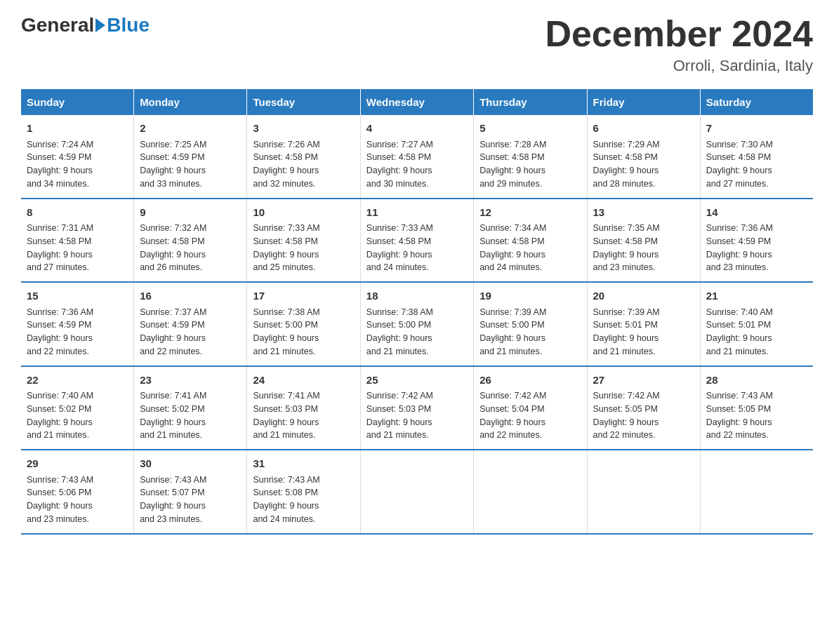 The image size is (834, 644). What do you see at coordinates (303, 464) in the screenshot?
I see `day-number: 31` at bounding box center [303, 464].